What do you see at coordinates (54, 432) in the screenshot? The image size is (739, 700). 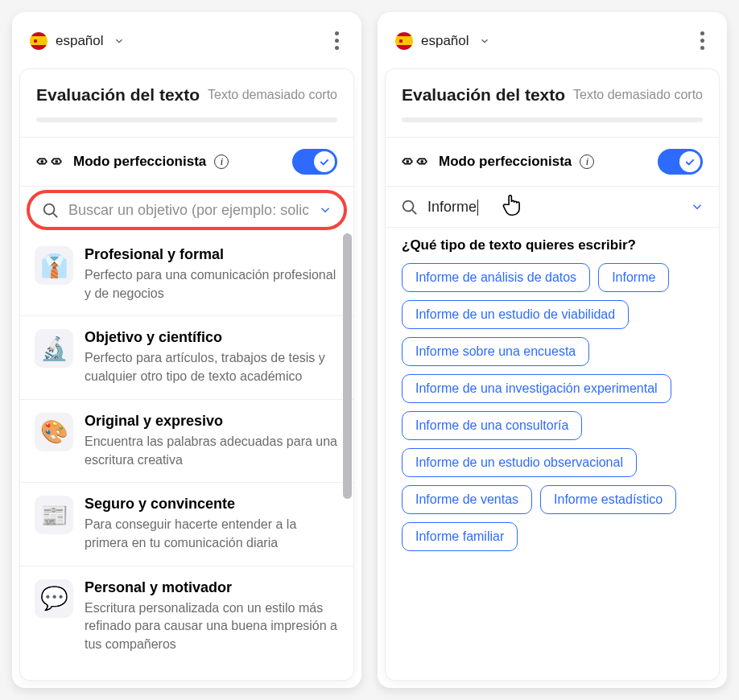 I see `goal-icon: 🎨` at bounding box center [54, 432].